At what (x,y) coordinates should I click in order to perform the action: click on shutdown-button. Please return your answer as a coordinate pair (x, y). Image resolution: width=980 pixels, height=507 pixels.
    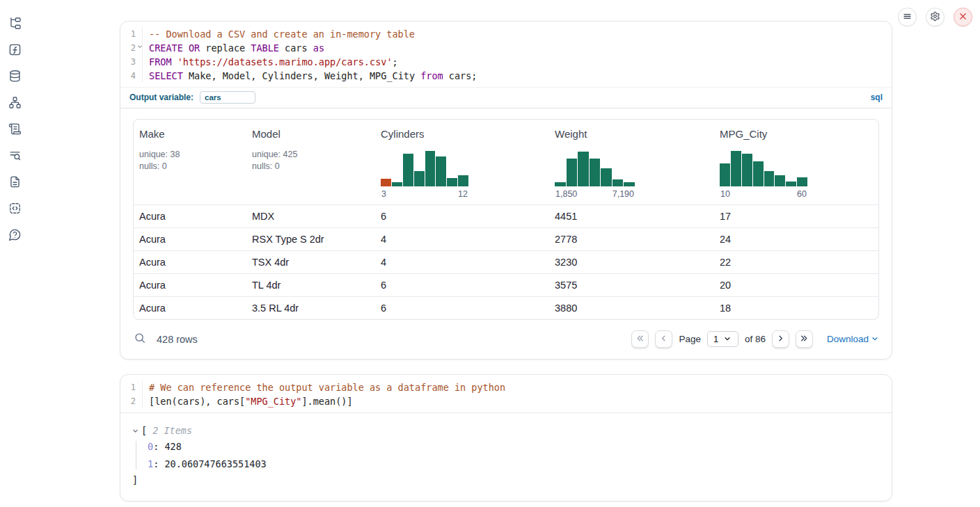
    Looking at the image, I should click on (963, 17).